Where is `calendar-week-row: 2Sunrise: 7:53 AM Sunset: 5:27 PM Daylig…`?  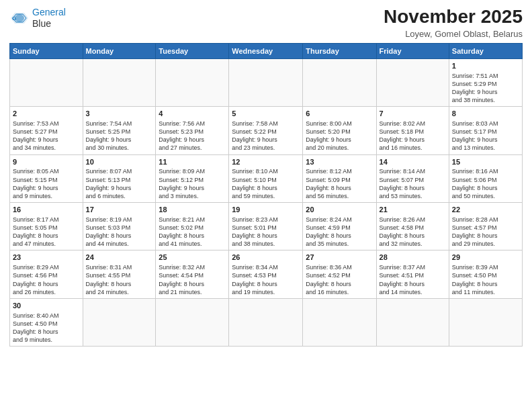 calendar-week-row: 2Sunrise: 7:53 AM Sunset: 5:27 PM Daylig… is located at coordinates (266, 130).